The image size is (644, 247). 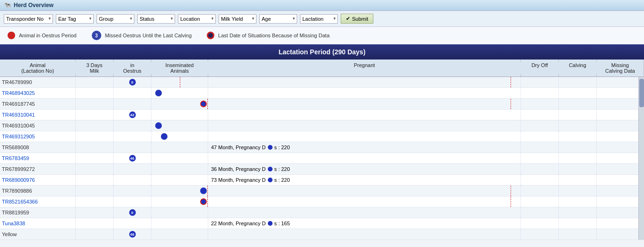 I want to click on table-row: TR6783459 46, so click(x=322, y=159).